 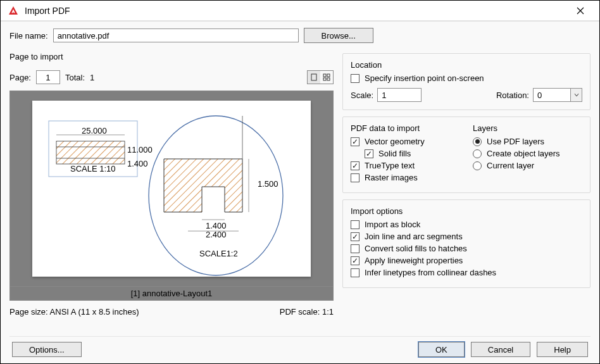 I want to click on page-input: 1, so click(x=48, y=77).